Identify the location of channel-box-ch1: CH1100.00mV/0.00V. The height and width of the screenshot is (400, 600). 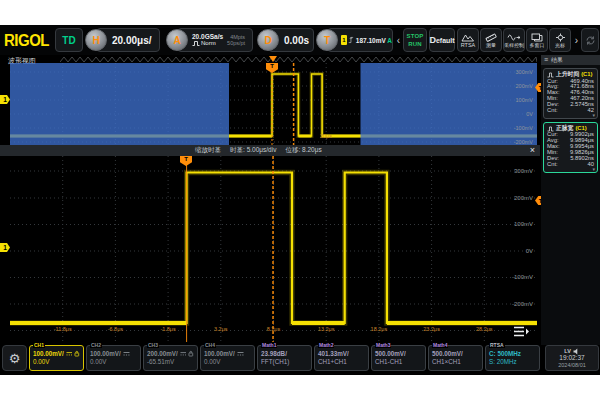
(56, 358).